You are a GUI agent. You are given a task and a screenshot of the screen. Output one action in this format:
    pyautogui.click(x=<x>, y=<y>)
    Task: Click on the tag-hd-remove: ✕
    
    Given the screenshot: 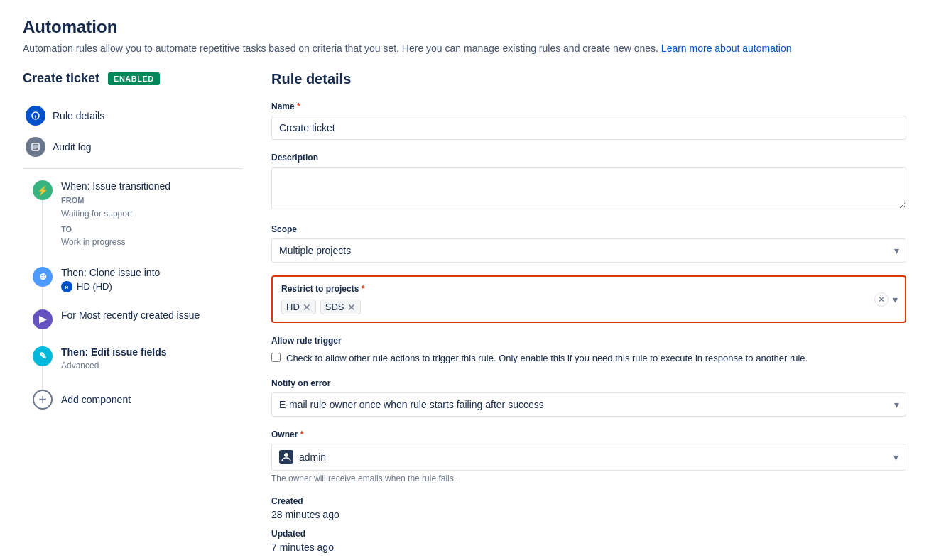 What is the action you would take?
    pyautogui.click(x=307, y=307)
    